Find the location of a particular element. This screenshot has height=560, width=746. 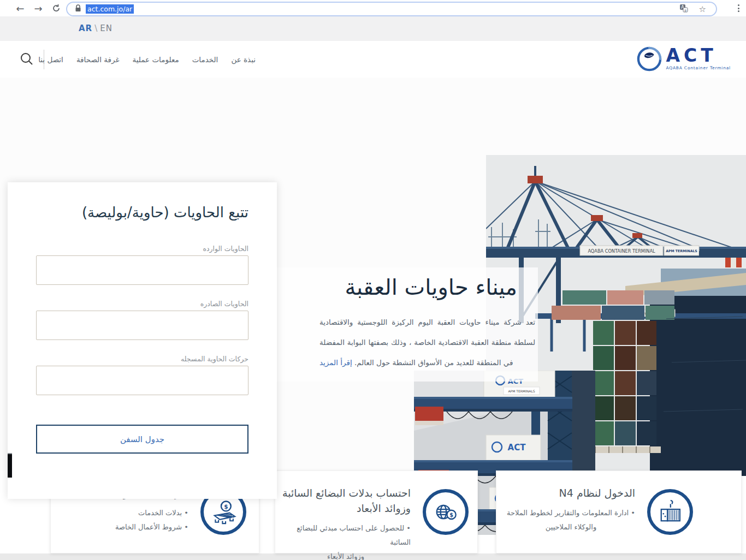

browser-toolbar: ← → act.com.jo/ar Aa ☆ is located at coordinates (373, 9).